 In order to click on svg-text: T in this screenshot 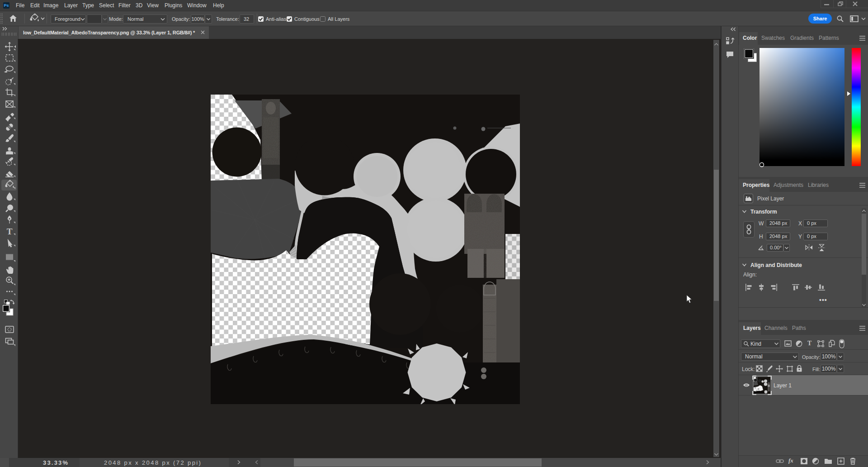, I will do `click(10, 232)`.